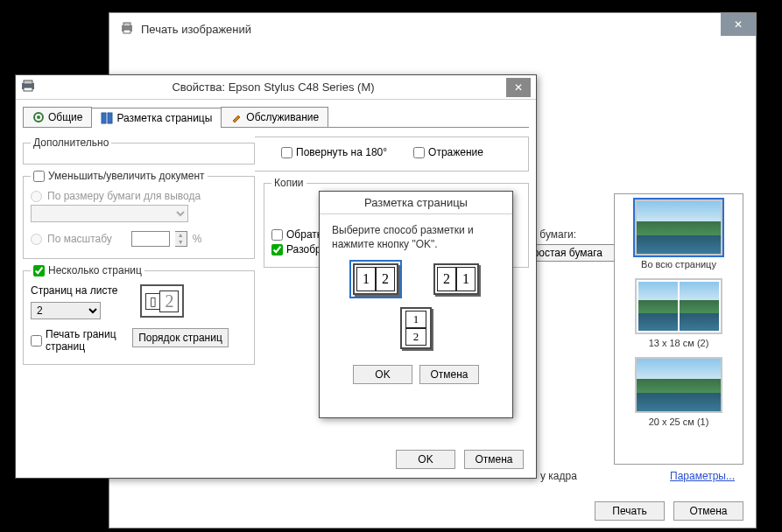  Describe the element at coordinates (138, 150) in the screenshot. I see `additional-fieldset: Дополнительно` at that location.